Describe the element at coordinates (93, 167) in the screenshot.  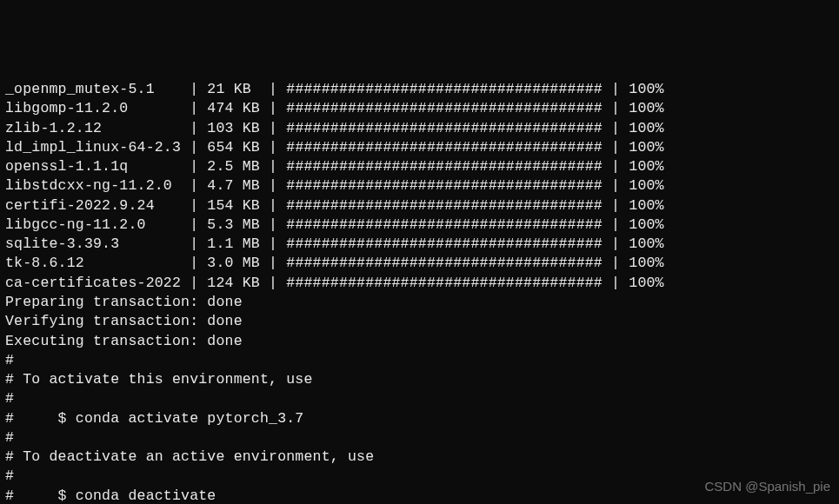
I see `package-name: openssl-1.1.1q` at that location.